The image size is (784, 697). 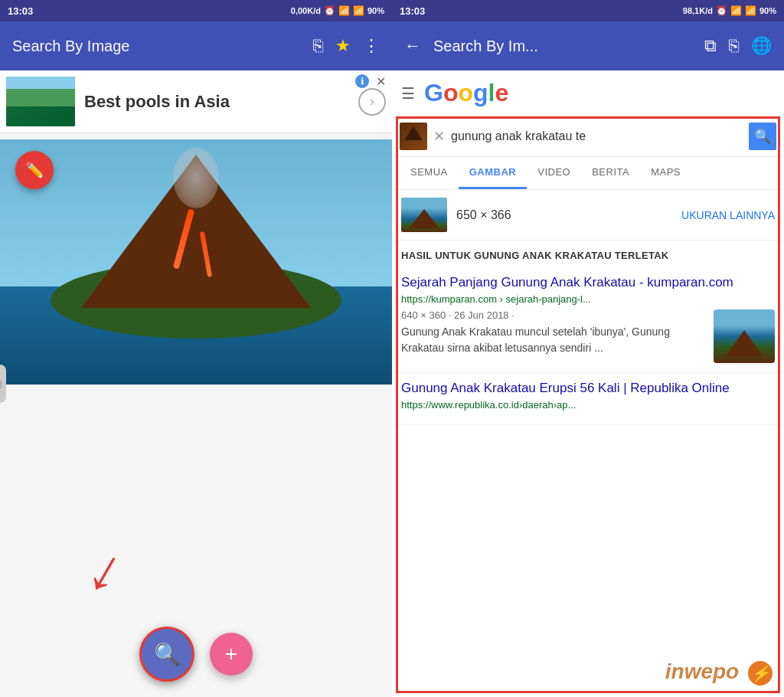 I want to click on network-speed-right: 98,1K/d, so click(x=698, y=11).